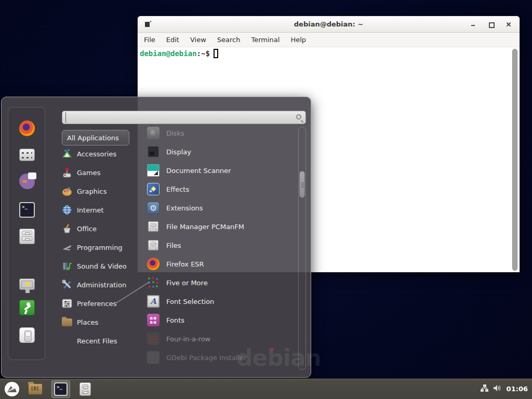 The width and height of the screenshot is (532, 399). I want to click on category-recent-files: Recent Files, so click(98, 341).